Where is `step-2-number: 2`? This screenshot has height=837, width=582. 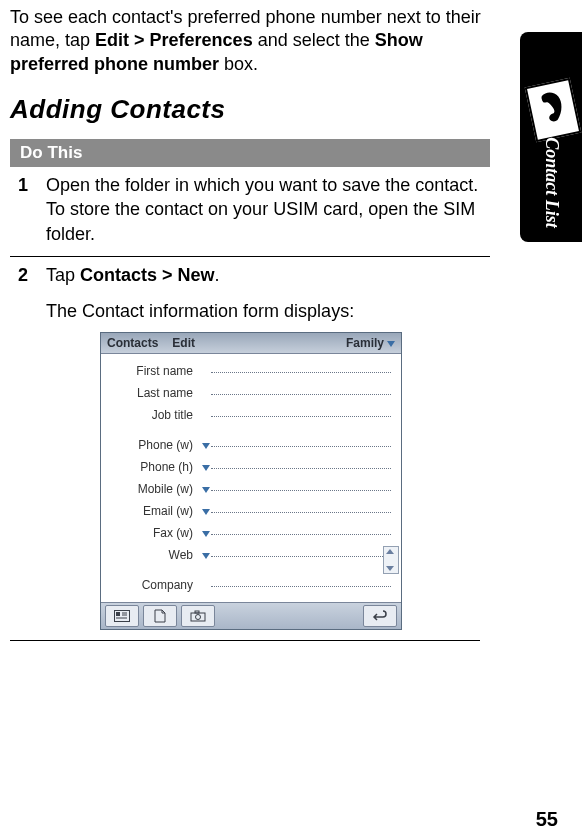
step-2-number: 2 is located at coordinates (32, 275).